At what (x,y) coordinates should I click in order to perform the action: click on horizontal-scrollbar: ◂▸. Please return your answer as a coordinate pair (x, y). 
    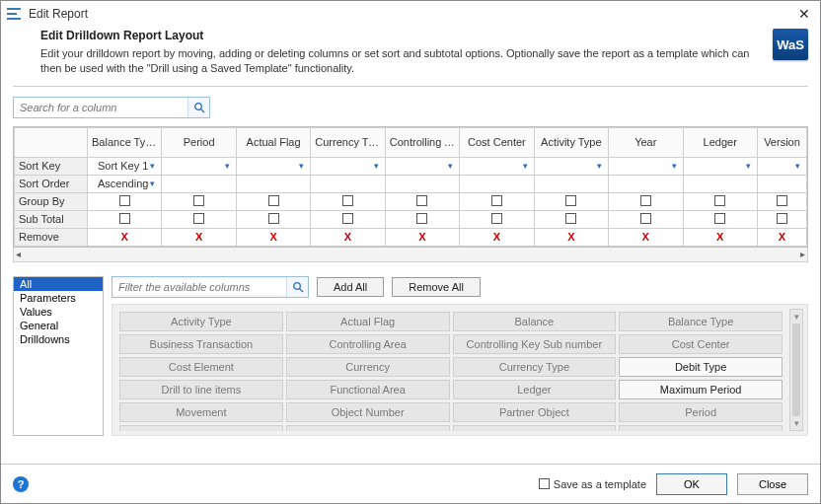
    Looking at the image, I should click on (410, 254).